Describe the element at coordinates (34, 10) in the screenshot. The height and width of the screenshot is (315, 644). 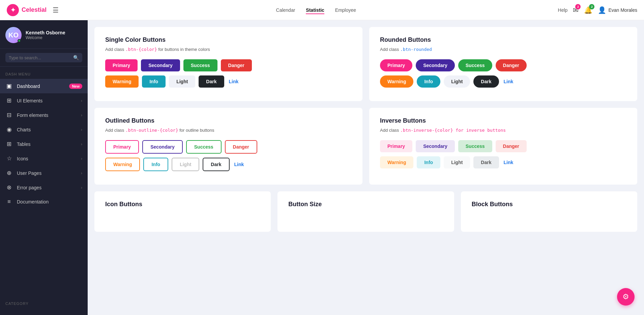
I see `brand-name: Celestial` at that location.